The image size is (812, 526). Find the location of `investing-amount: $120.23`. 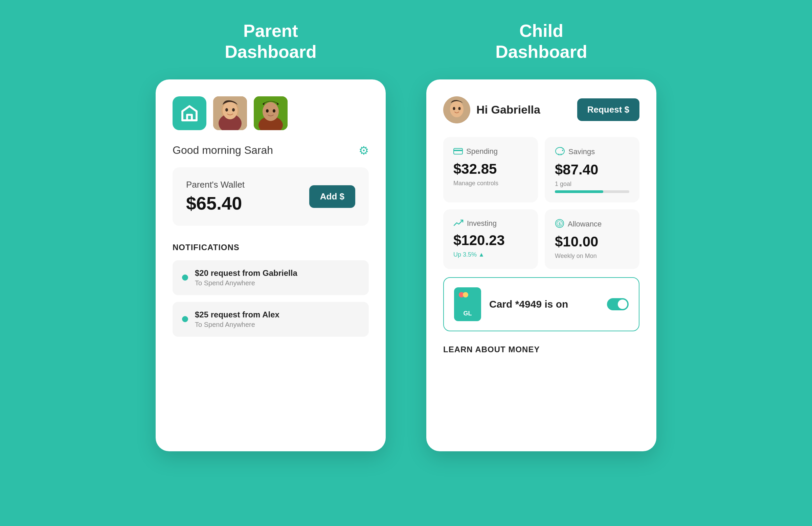

investing-amount: $120.23 is located at coordinates (491, 240).